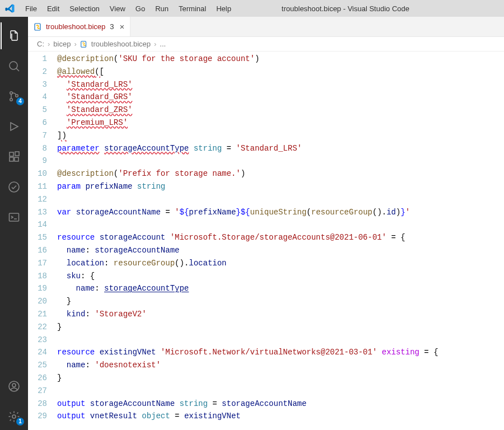 This screenshot has width=504, height=430. I want to click on code-line: @description('Prefix for storage name.'), so click(281, 174).